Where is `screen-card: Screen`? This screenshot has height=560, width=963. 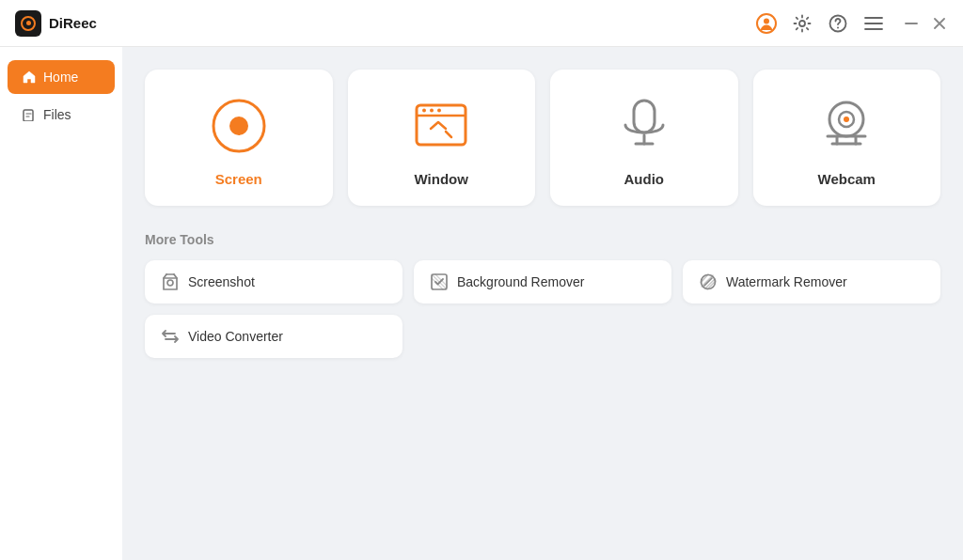 screen-card: Screen is located at coordinates (239, 137).